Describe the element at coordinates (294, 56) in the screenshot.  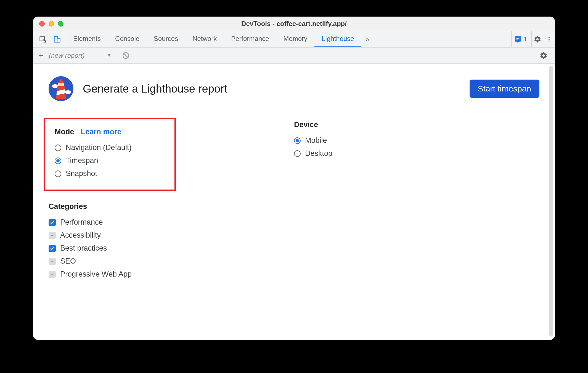
I see `lighthouse-toolbar: ＋ (new report) ▼` at that location.